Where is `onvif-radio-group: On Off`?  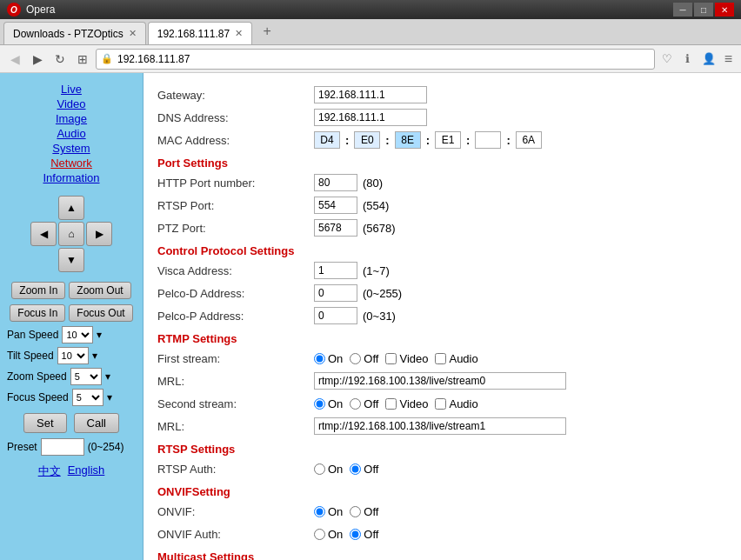
onvif-radio-group: On Off is located at coordinates (346, 511).